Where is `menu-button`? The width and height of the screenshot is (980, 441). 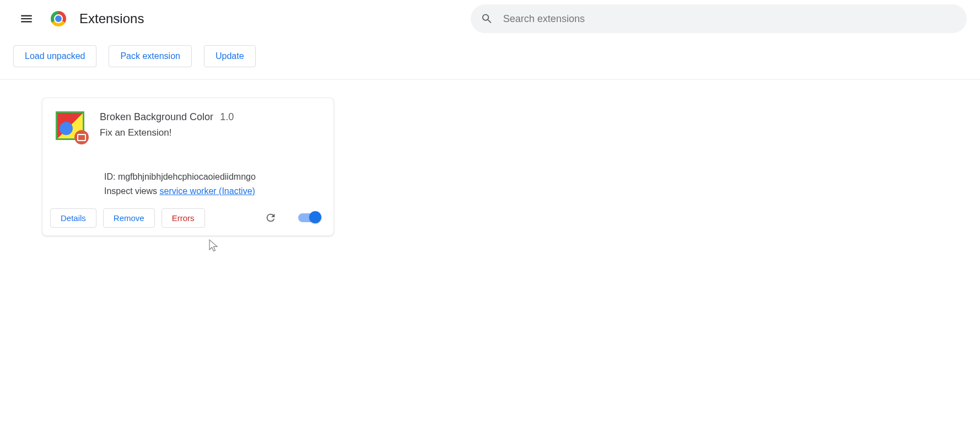
menu-button is located at coordinates (26, 19).